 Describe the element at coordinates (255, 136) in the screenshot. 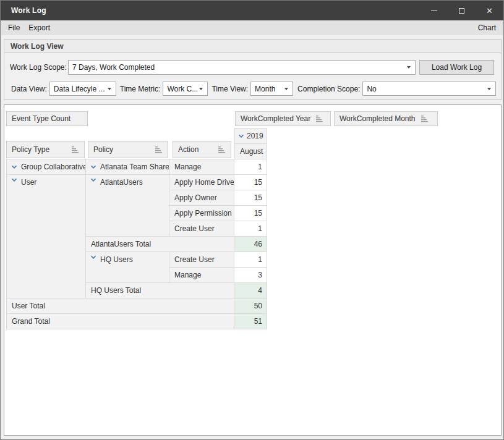

I see `year-header-label: 2019` at that location.